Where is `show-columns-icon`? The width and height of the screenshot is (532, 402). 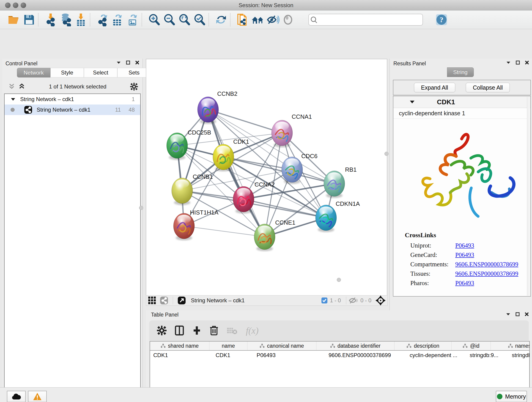 show-columns-icon is located at coordinates (179, 331).